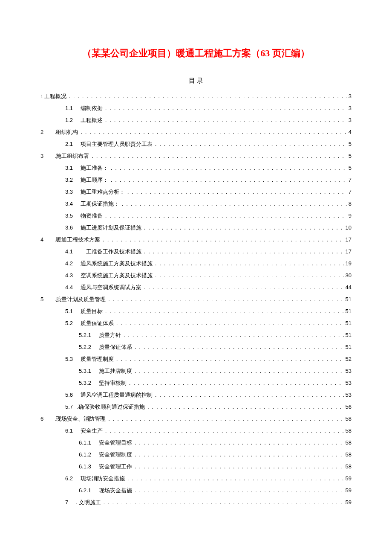 This screenshot has width=392, height=555. What do you see at coordinates (111, 228) in the screenshot?
I see `toc-entry-label: 施工进度计划及保证措施` at bounding box center [111, 228].